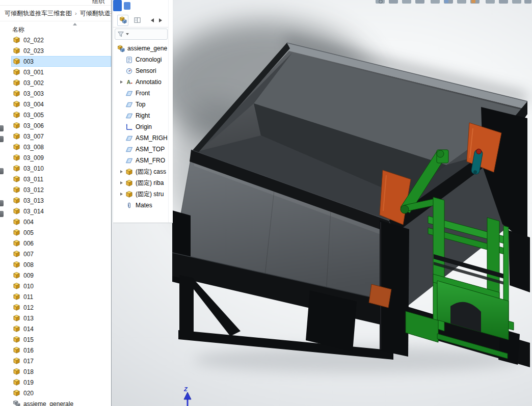  What do you see at coordinates (117, 6) in the screenshot?
I see `clipped-app-icon` at bounding box center [117, 6].